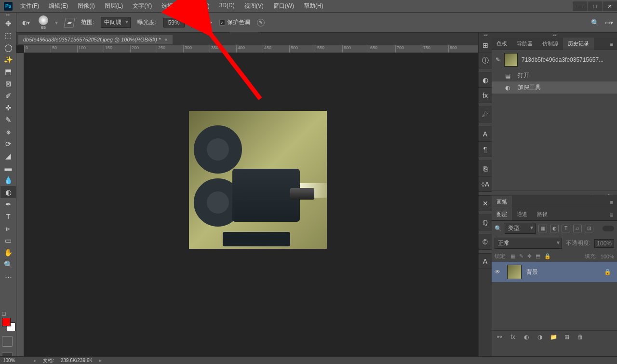 The width and height of the screenshot is (617, 364). I want to click on swap-colors-icon, so click(4, 314).